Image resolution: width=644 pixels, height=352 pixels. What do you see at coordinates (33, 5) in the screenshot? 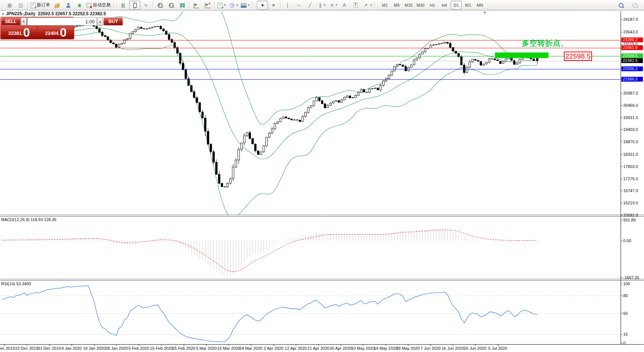
I see `new-order-icon` at bounding box center [33, 5].